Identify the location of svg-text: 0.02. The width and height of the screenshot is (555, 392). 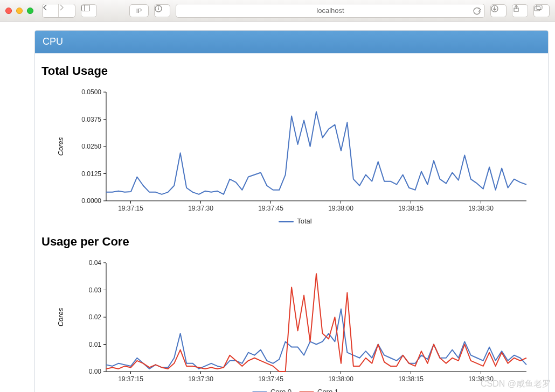
(95, 317).